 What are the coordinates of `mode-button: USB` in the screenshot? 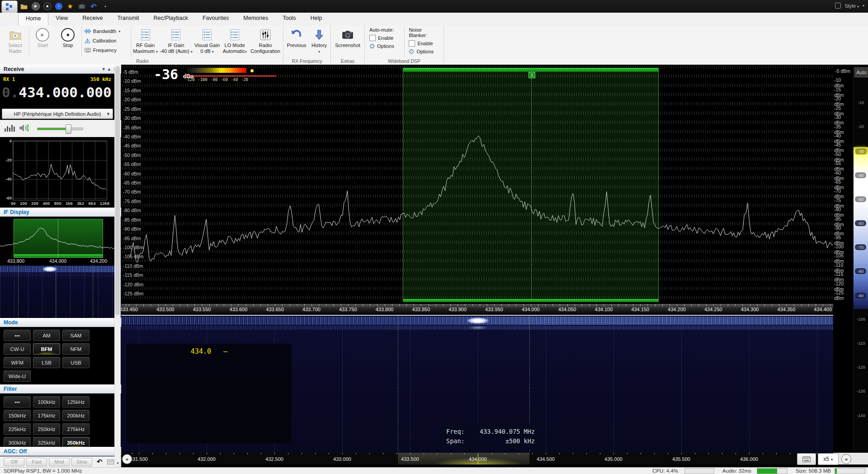 It's located at (76, 363).